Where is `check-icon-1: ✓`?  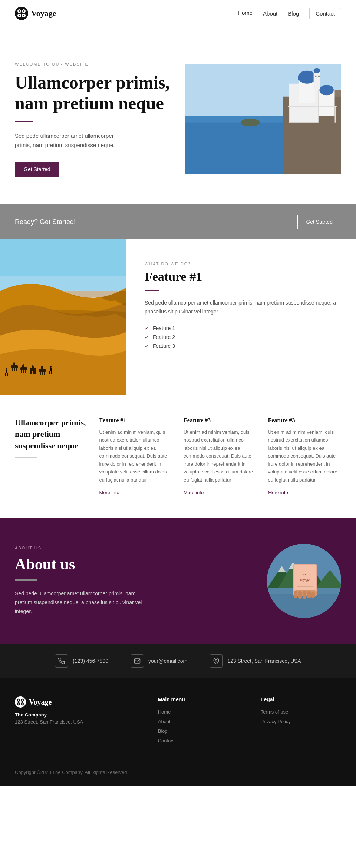 check-icon-1: ✓ is located at coordinates (147, 328).